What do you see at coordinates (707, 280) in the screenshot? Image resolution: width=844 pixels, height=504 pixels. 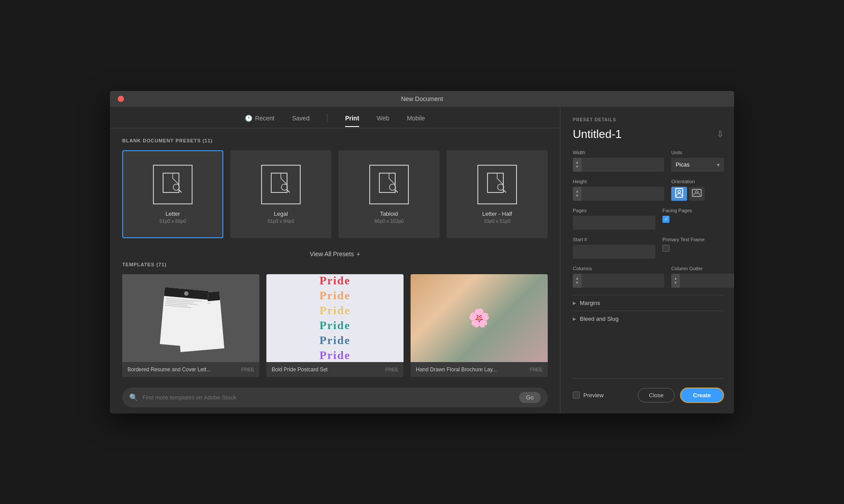 I see `column-gutter-value: 1p0` at bounding box center [707, 280].